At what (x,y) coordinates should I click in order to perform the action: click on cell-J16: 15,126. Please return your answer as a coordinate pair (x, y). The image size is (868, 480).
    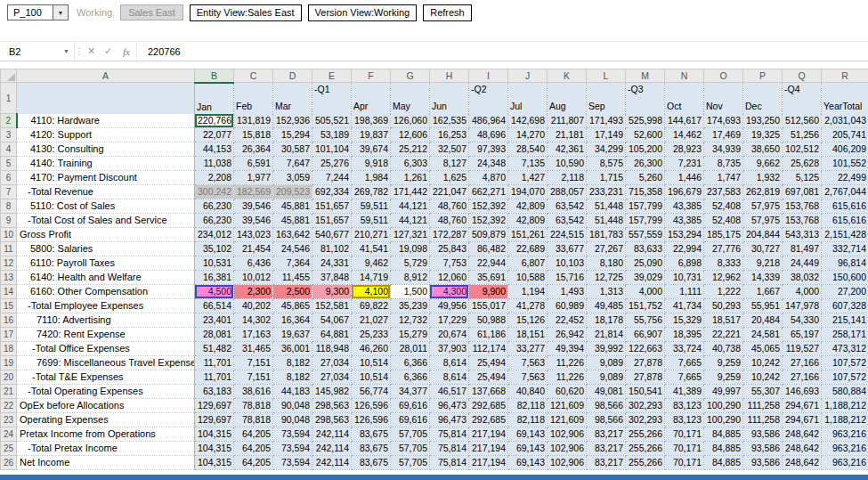
    Looking at the image, I should click on (528, 320).